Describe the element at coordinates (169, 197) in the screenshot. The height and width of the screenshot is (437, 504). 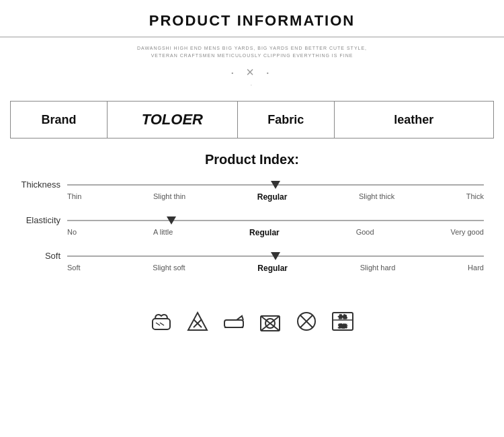
I see `tick-slight-thin: Slight thin` at that location.